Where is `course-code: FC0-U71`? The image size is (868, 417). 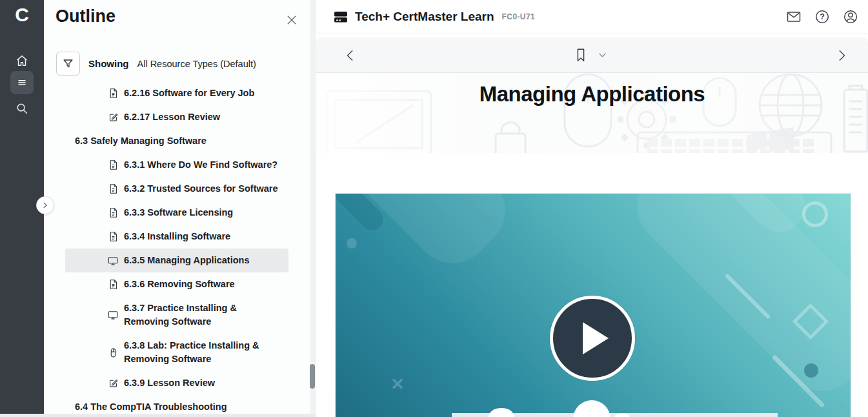 course-code: FC0-U71 is located at coordinates (519, 17).